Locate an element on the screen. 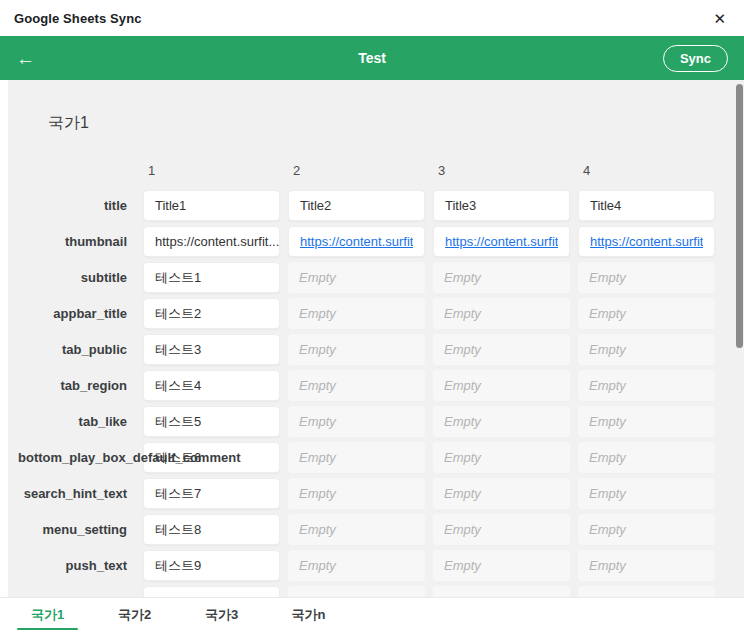  table-row: tab_region테스트4EmptyEmptyEmpty is located at coordinates (376, 386).